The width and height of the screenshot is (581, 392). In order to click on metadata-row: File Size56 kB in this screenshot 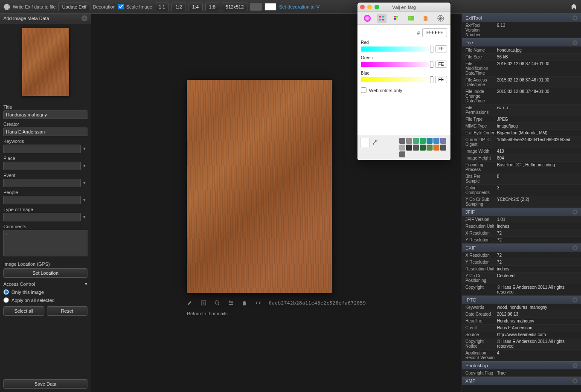, I will do `click(521, 57)`.